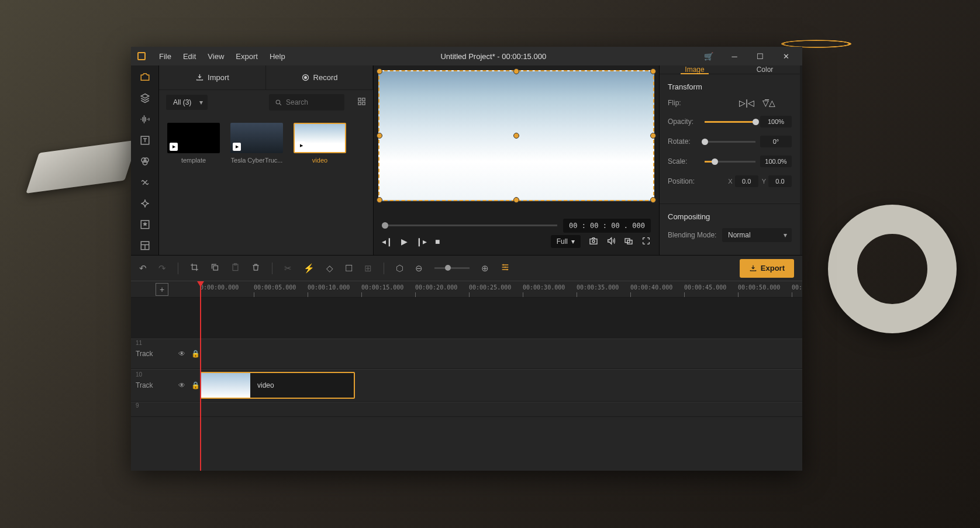  What do you see at coordinates (145, 161) in the screenshot?
I see `filters-tab-icon` at bounding box center [145, 161].